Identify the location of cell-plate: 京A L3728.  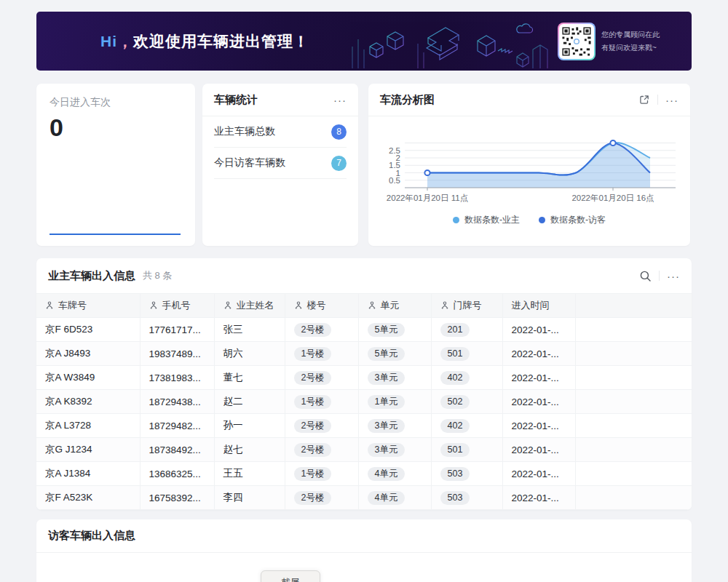
(88, 426).